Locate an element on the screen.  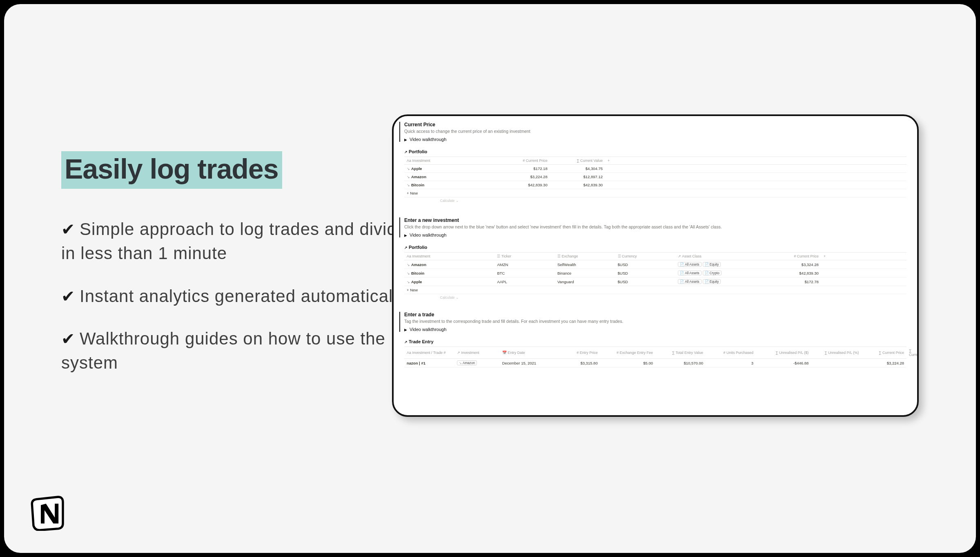
table-row: ↘Amazon$3,224.28$12,897.12 is located at coordinates (655, 177).